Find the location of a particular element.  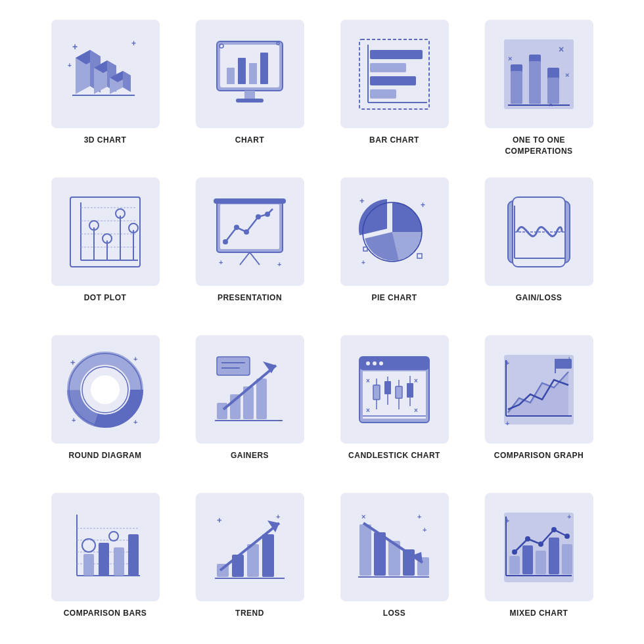

icon-box-one-to-one: × × × × is located at coordinates (539, 74).